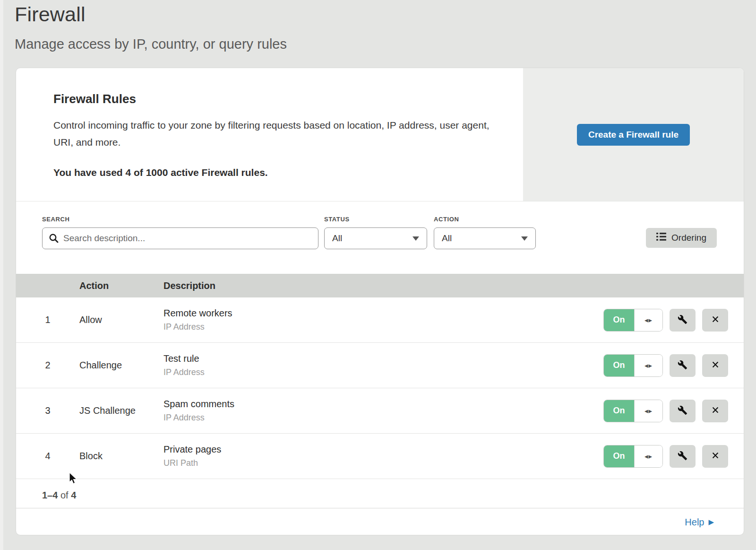 The width and height of the screenshot is (756, 550). Describe the element at coordinates (121, 456) in the screenshot. I see `rule-action: Block` at that location.